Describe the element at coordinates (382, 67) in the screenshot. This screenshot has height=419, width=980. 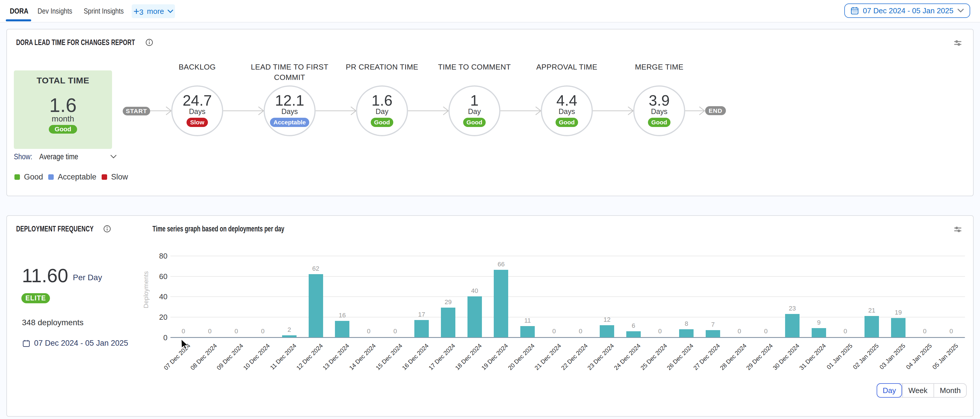
I see `stage-label: PR CREATION TIME` at that location.